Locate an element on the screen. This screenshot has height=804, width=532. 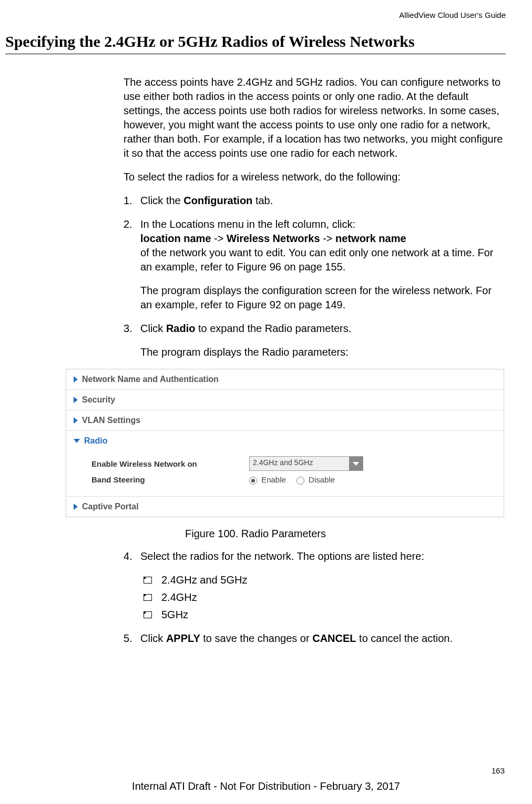
step-3-sub: The program displays the Radio parameter… is located at coordinates (323, 353).